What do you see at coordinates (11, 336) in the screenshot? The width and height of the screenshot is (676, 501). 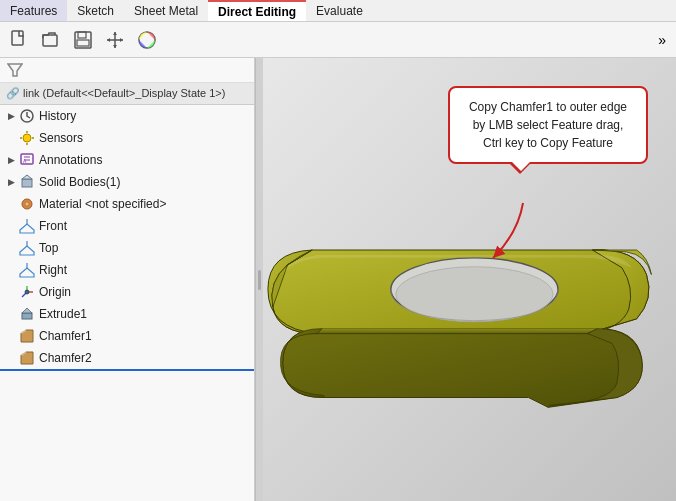 I see `arrow-chamfer1` at bounding box center [11, 336].